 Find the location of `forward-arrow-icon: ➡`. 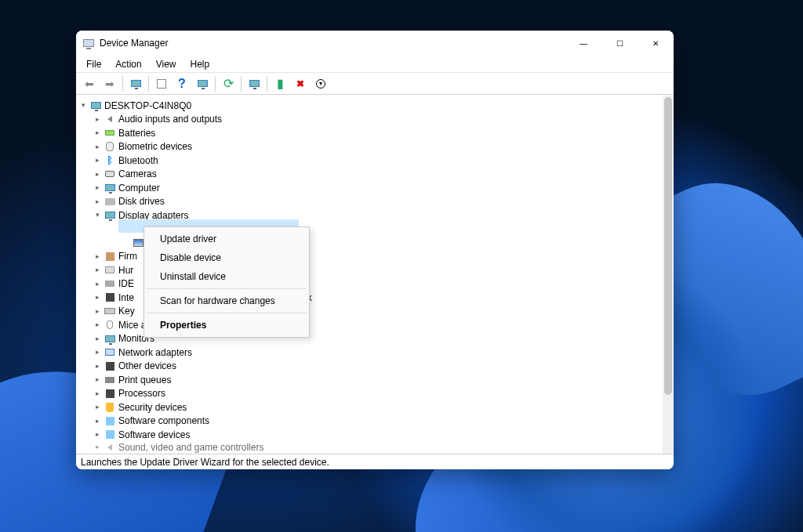

forward-arrow-icon: ➡ is located at coordinates (110, 84).